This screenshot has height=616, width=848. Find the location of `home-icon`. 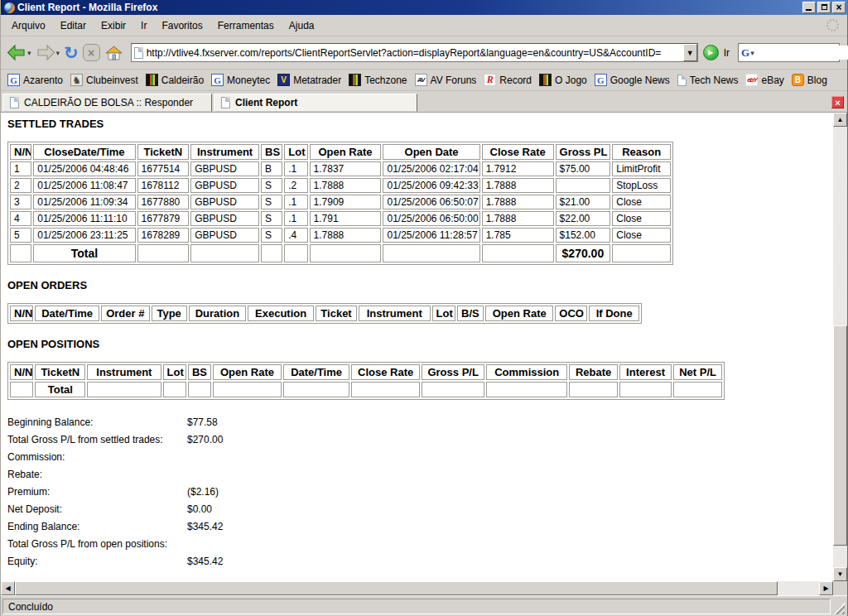

home-icon is located at coordinates (114, 53).